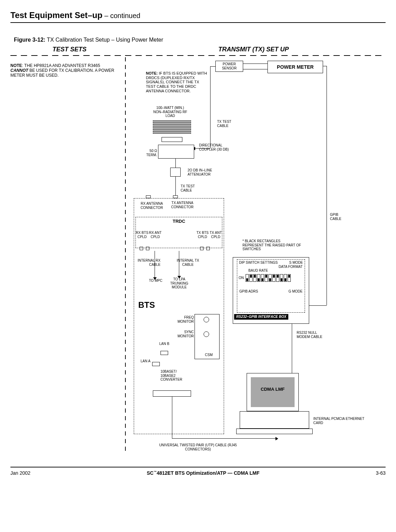 This screenshot has height=532, width=396. Describe the element at coordinates (249, 292) in the screenshot. I see `gpib-adrs: GPIB ADRS` at that location.